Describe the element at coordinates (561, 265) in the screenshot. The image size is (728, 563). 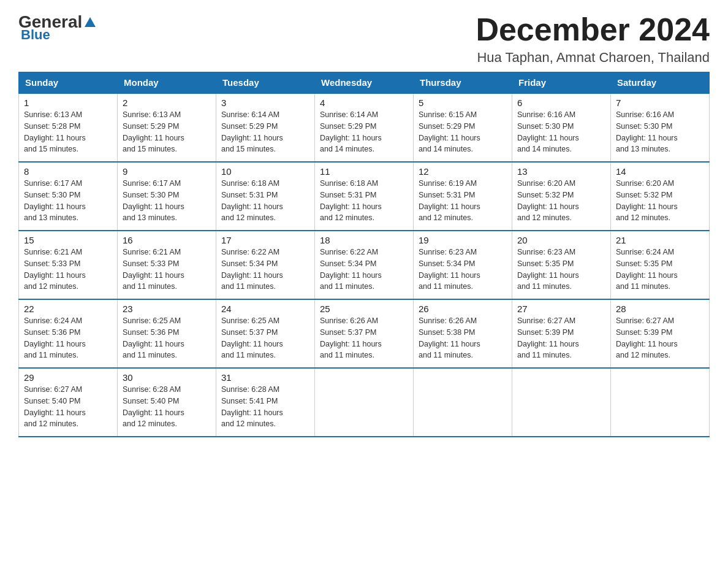
I see `calendar-cell: 20Sunrise: 6:23 AMSunset: 5:35 PMDayligh…` at that location.